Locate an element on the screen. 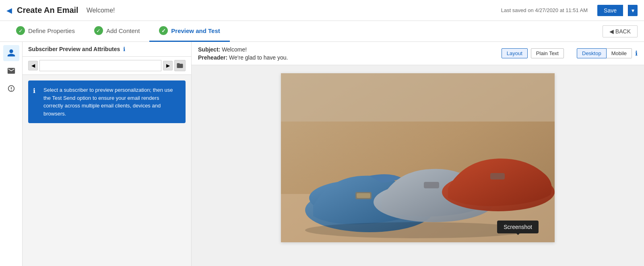 The image size is (644, 266). subscriber-panel-title: Subscriber Preview and Attributes is located at coordinates (74, 49).